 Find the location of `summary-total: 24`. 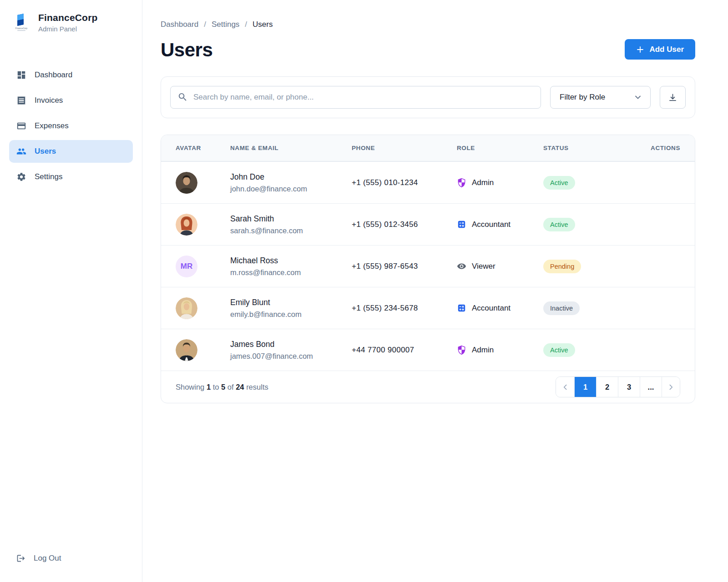

summary-total: 24 is located at coordinates (240, 387).